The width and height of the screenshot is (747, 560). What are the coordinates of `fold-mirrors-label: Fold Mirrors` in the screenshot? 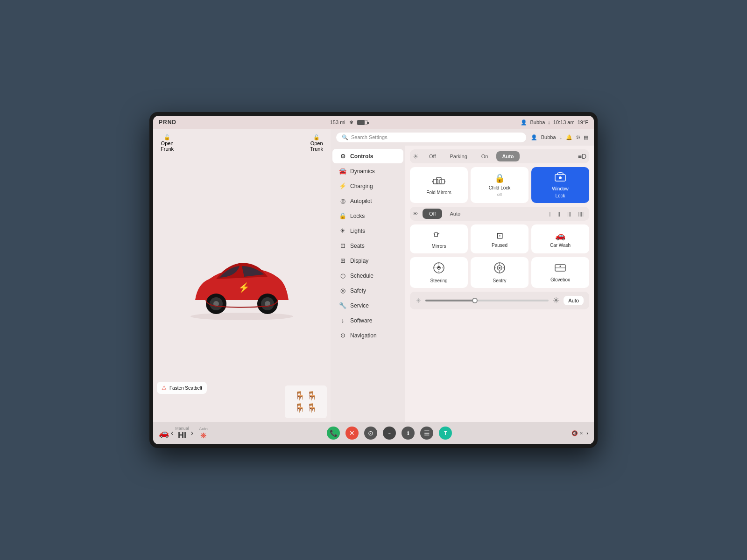 It's located at (439, 192).